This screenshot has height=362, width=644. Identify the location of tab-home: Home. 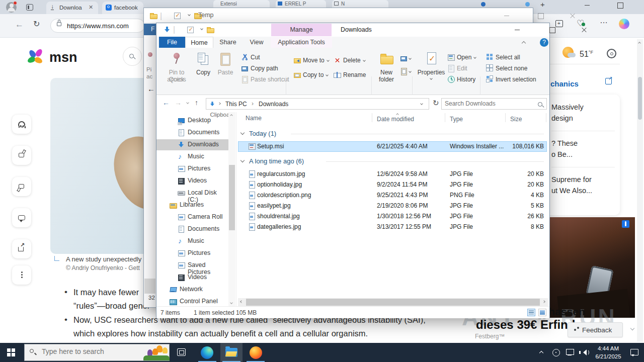
(199, 42).